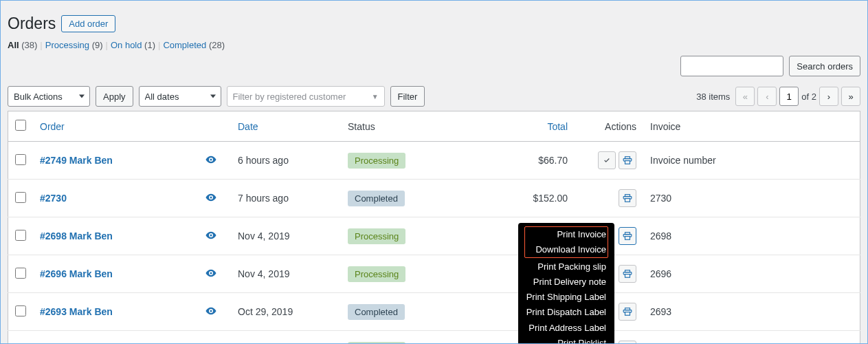 Image resolution: width=868 pixels, height=344 pixels. Describe the element at coordinates (408, 96) in the screenshot. I see `filter-button: Filter` at that location.